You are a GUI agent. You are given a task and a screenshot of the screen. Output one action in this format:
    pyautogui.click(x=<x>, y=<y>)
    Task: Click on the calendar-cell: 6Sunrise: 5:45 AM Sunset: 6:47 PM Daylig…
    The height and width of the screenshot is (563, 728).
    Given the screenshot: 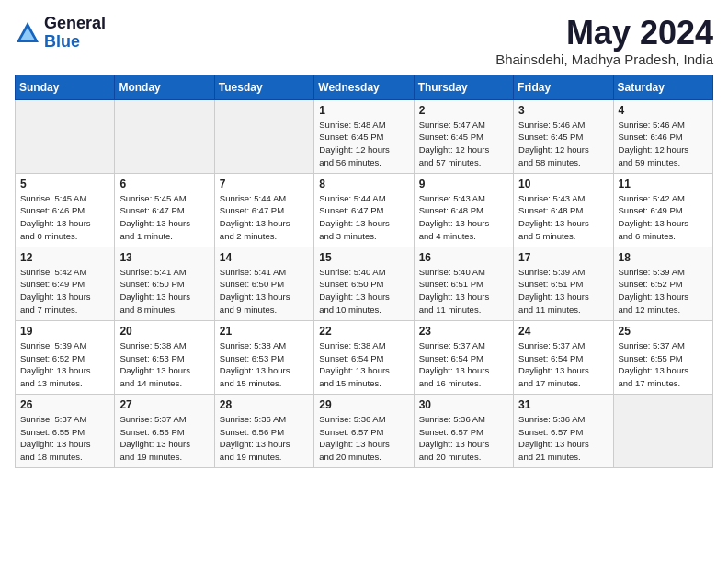 What is the action you would take?
    pyautogui.click(x=165, y=210)
    